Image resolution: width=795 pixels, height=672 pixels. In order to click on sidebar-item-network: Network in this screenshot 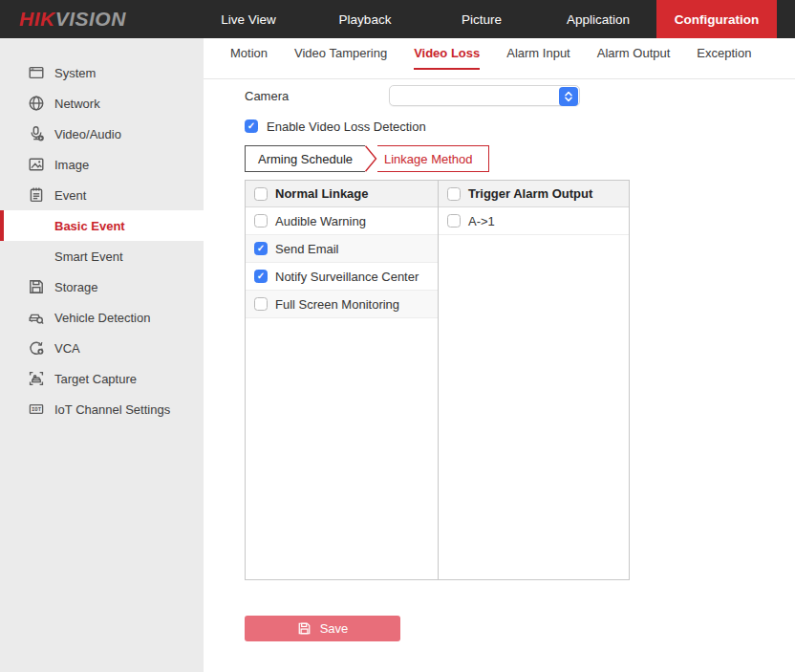, I will do `click(101, 103)`.